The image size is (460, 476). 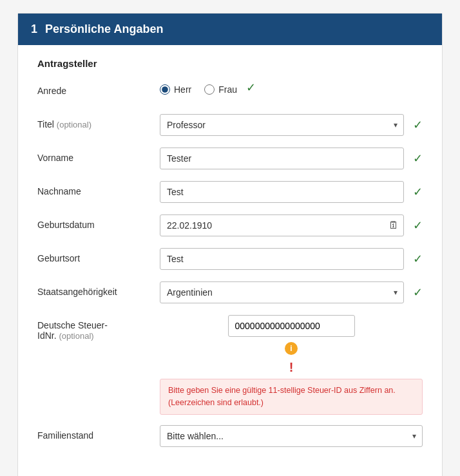 What do you see at coordinates (291, 125) in the screenshot?
I see `titel-field: Professor Dr. Prof. Dr. Dipl.-Ing. ▾ ✓` at bounding box center [291, 125].